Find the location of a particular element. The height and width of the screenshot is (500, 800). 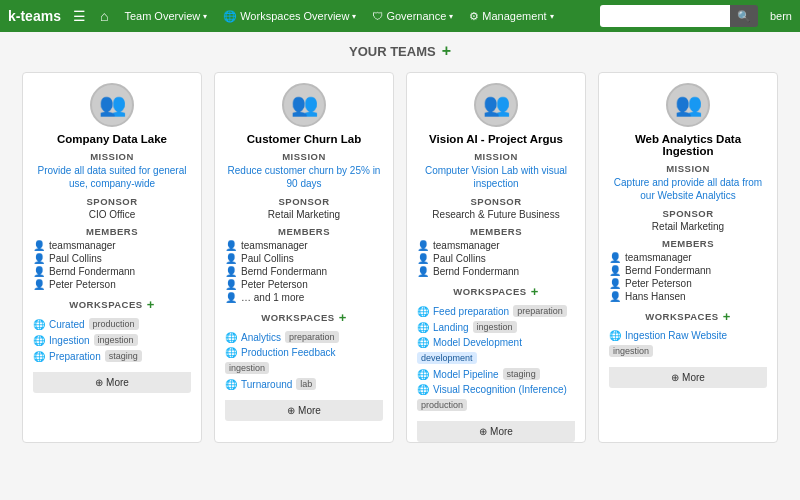

nav-team-overview: Team Overview ▾ is located at coordinates (166, 16).